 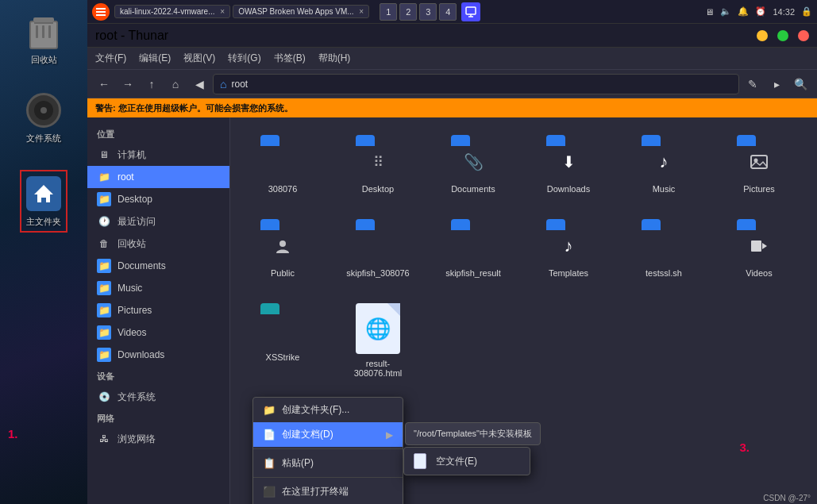 What do you see at coordinates (104, 439) in the screenshot?
I see `network-icon: 🖧` at bounding box center [104, 439].